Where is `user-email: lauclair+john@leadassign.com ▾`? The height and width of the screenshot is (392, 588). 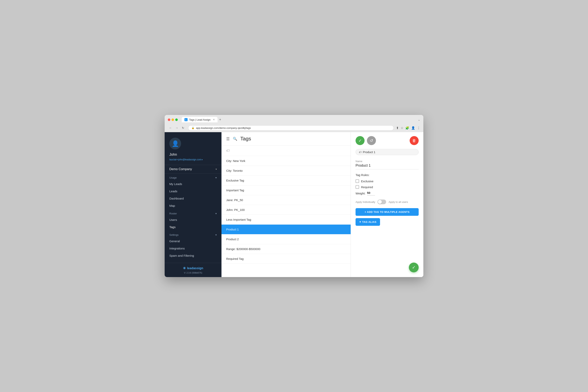
user-email: lauclair+john@leadassign.com ▾ is located at coordinates (186, 160).